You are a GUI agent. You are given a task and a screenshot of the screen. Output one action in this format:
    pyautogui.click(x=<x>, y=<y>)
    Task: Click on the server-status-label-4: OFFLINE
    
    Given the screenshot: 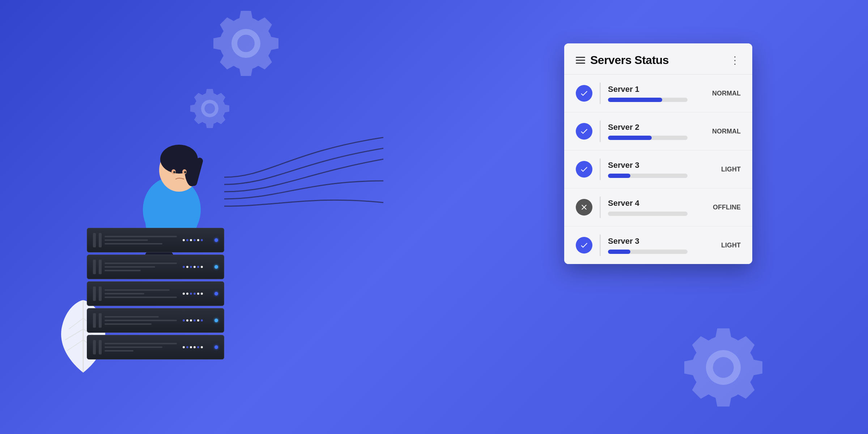 What is the action you would take?
    pyautogui.click(x=726, y=208)
    